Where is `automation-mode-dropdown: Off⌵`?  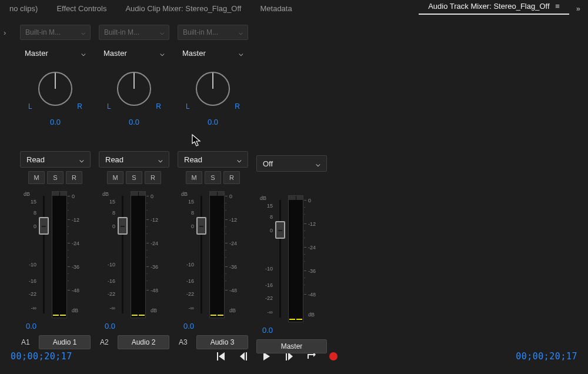 automation-mode-dropdown: Off⌵ is located at coordinates (292, 163).